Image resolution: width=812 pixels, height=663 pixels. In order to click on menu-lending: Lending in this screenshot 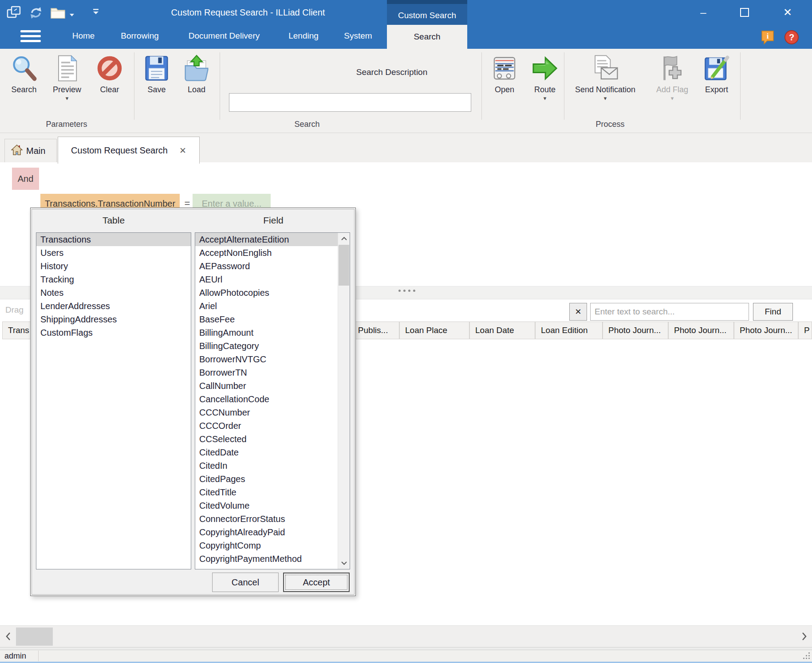, I will do `click(304, 36)`.